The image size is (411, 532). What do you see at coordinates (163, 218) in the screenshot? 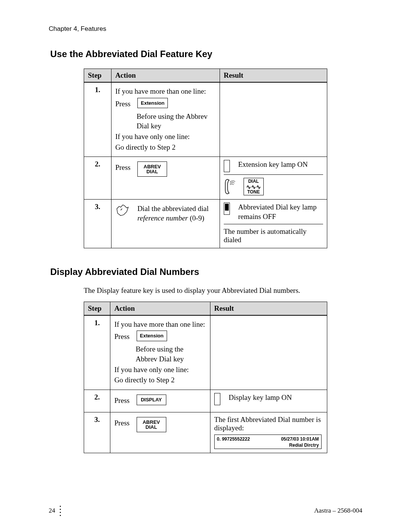
I see `text-italic: reference number` at bounding box center [163, 218].